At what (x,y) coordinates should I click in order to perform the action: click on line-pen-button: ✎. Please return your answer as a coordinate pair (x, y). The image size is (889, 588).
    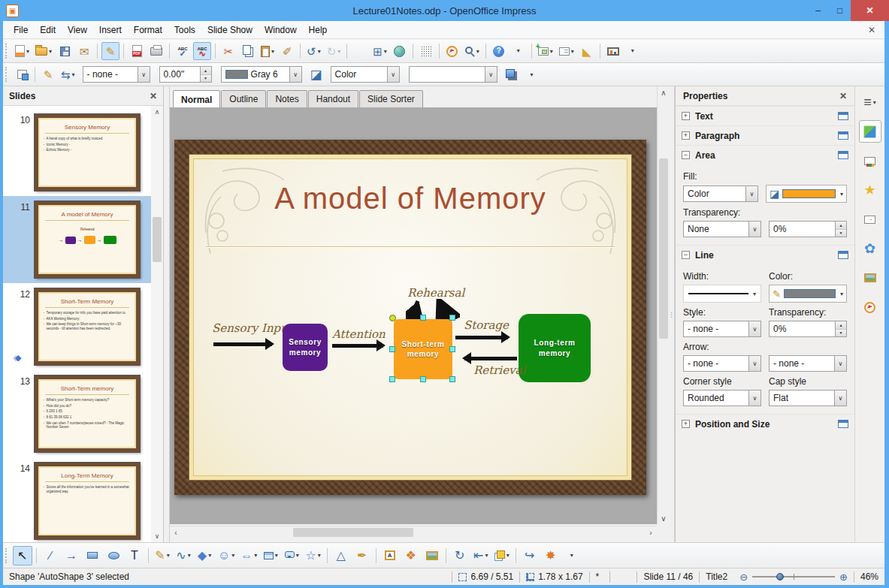
    Looking at the image, I should click on (48, 74).